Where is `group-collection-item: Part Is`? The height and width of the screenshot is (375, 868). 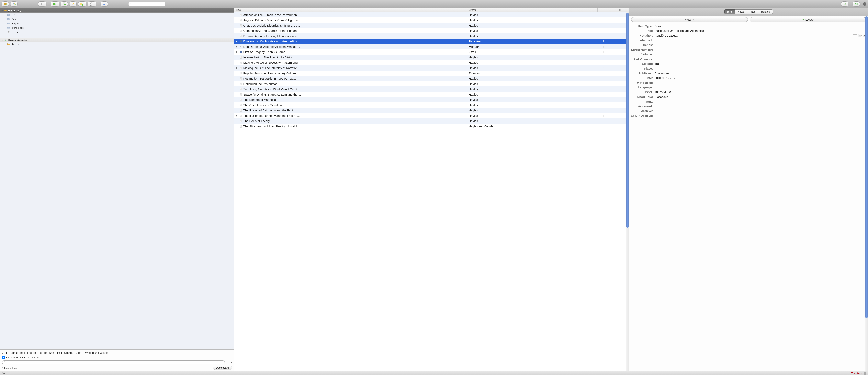
group-collection-item: Part Is is located at coordinates (117, 44).